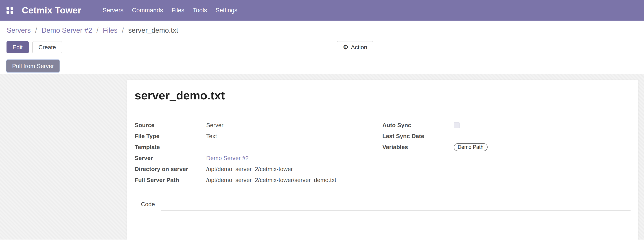  I want to click on field-value-template, so click(294, 147).